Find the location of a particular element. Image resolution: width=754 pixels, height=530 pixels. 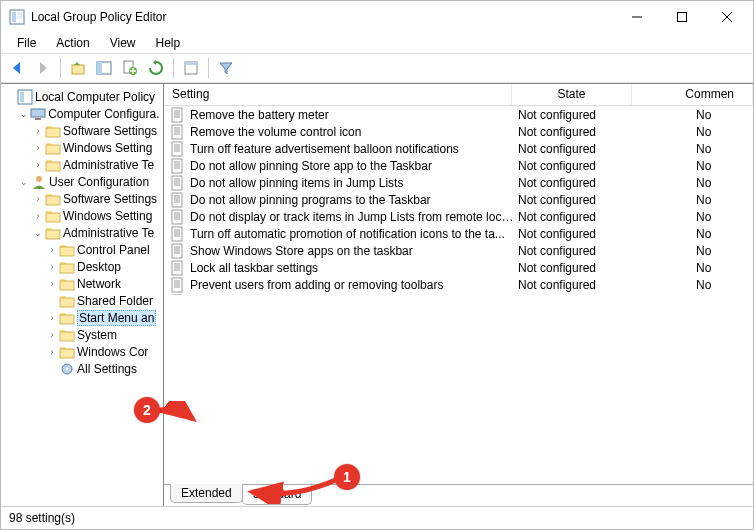

title-bar: Local Group Policy Editor is located at coordinates (377, 17).